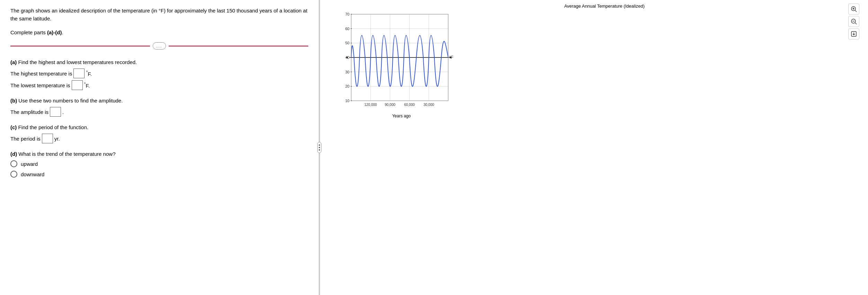  What do you see at coordinates (26, 138) in the screenshot?
I see `period-label: The period is` at bounding box center [26, 138].